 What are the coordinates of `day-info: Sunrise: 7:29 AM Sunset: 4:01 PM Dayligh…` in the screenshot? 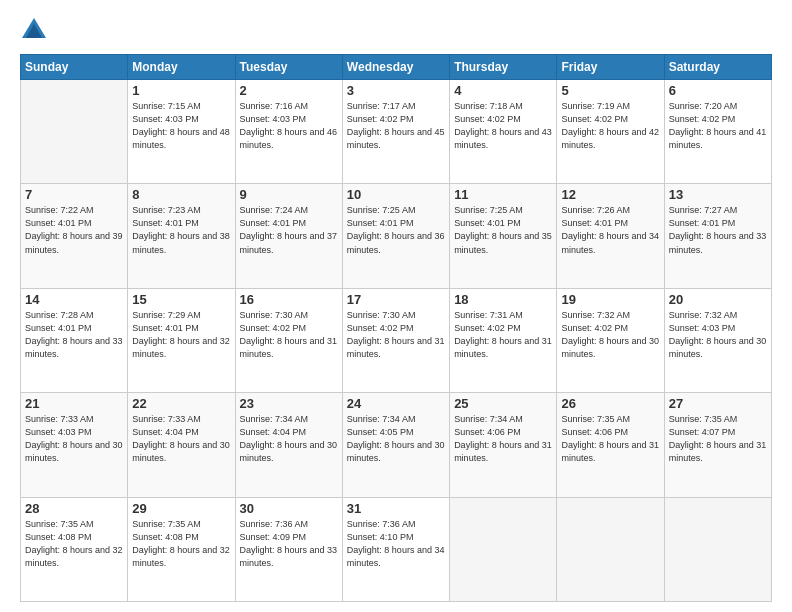 It's located at (181, 335).